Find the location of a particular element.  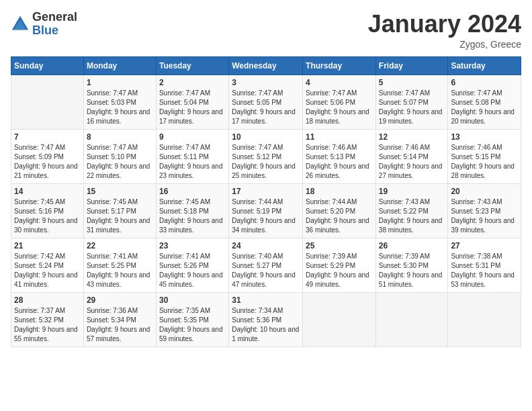

calendar-cell: 5Sunrise: 7:47 AMSunset: 5:07 PMDaylight… is located at coordinates (412, 102).